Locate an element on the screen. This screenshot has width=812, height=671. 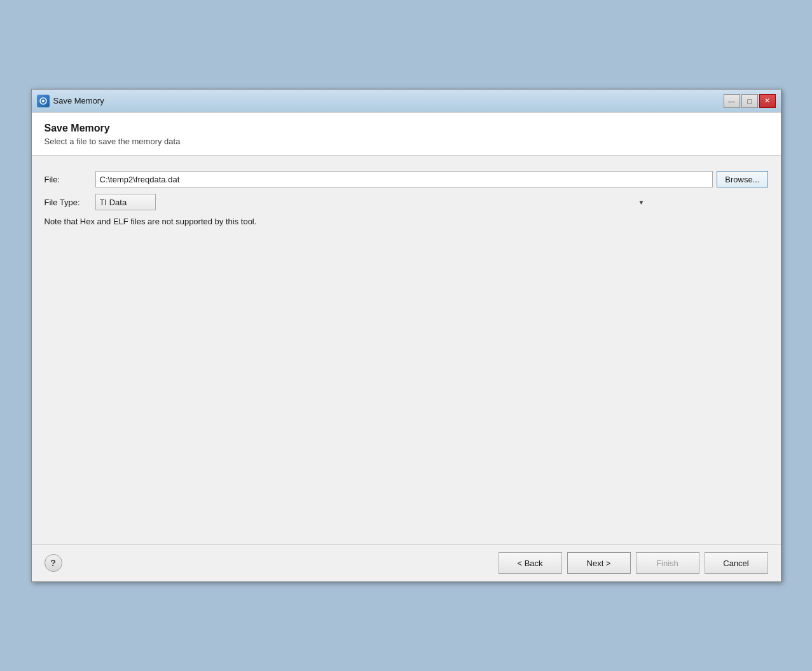
file-input-container: Browse... is located at coordinates (432, 179).